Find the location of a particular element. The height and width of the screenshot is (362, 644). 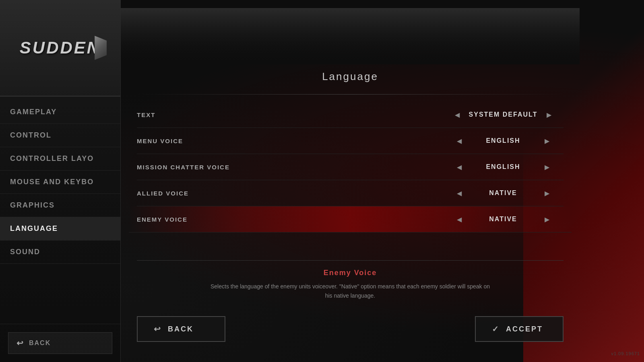

enemy-voice-arrow-right: ▶ is located at coordinates (547, 219).